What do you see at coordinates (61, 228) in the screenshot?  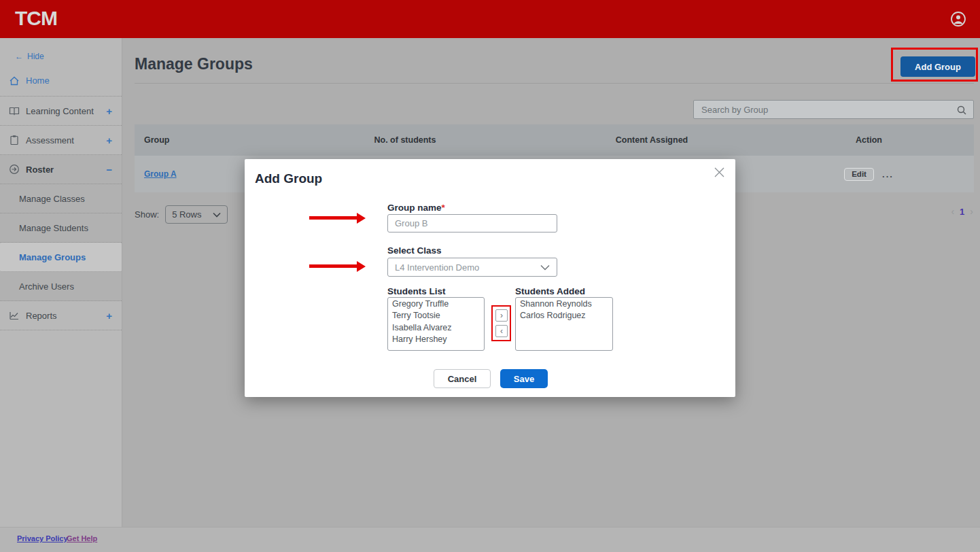 I see `sidebar-roster-group: Roster − Manage Classes Manage Students …` at bounding box center [61, 228].